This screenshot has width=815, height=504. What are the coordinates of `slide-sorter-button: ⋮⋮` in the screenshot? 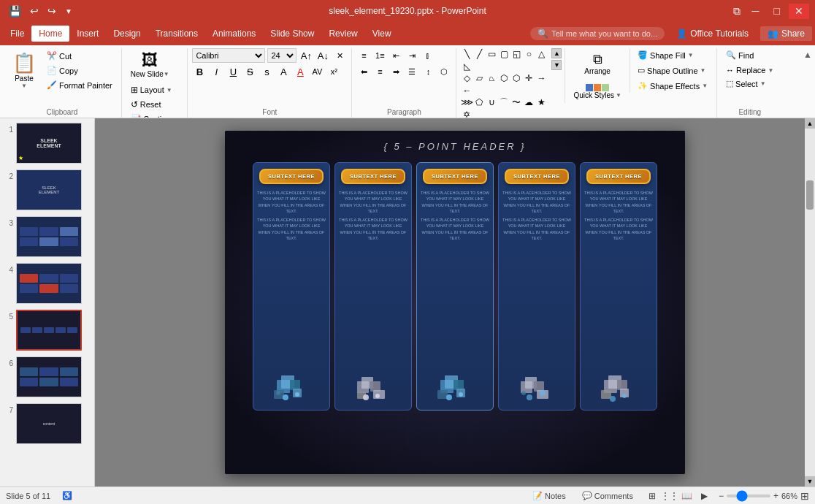 It's located at (670, 496).